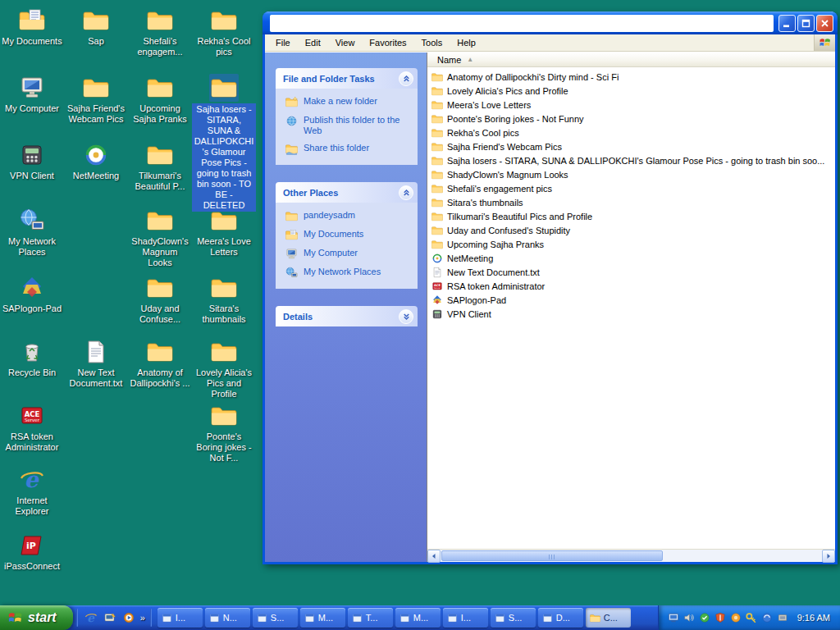 Image resolution: width=840 pixels, height=630 pixels. Describe the element at coordinates (32, 551) in the screenshot. I see `desktop-icon-ipassconnect: iPiPassConnect` at that location.